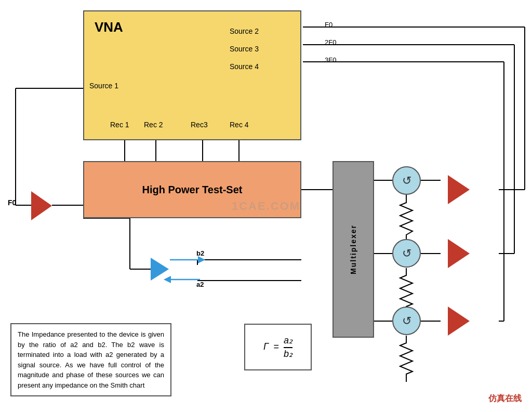 This screenshot has width=532, height=412. What do you see at coordinates (200, 125) in the screenshot?
I see `rec3-label: Rec3` at bounding box center [200, 125].